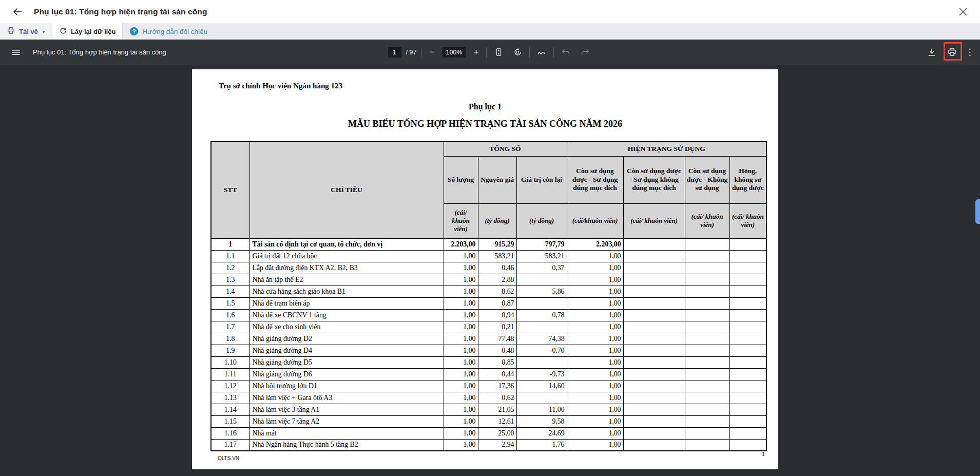 Image resolution: width=980 pixels, height=476 pixels. What do you see at coordinates (432, 52) in the screenshot?
I see `zoom-out-button: −` at bounding box center [432, 52].